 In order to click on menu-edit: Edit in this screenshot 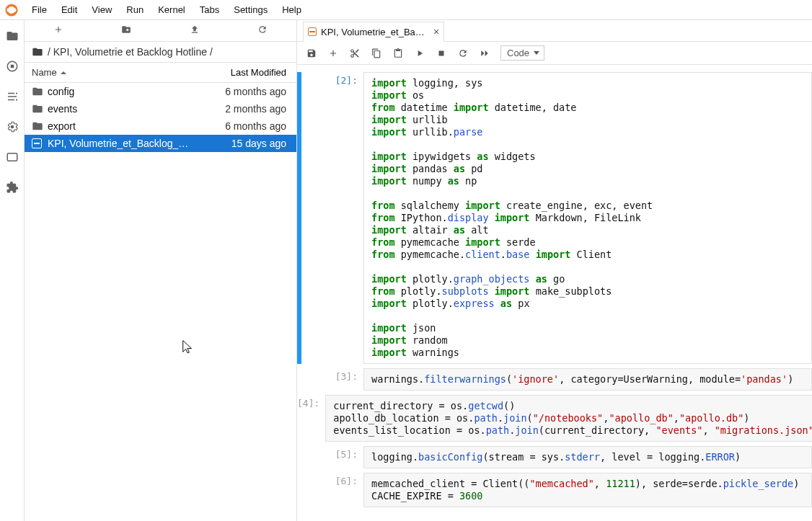, I will do `click(69, 10)`.